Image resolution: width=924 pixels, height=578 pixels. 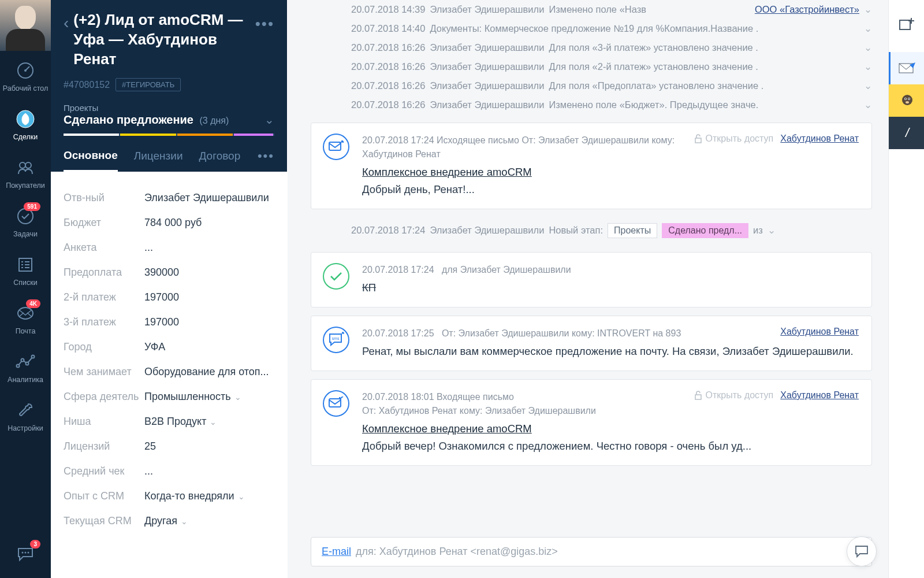 I want to click on field-value: Когда-то внедряли⌄, so click(x=195, y=496).